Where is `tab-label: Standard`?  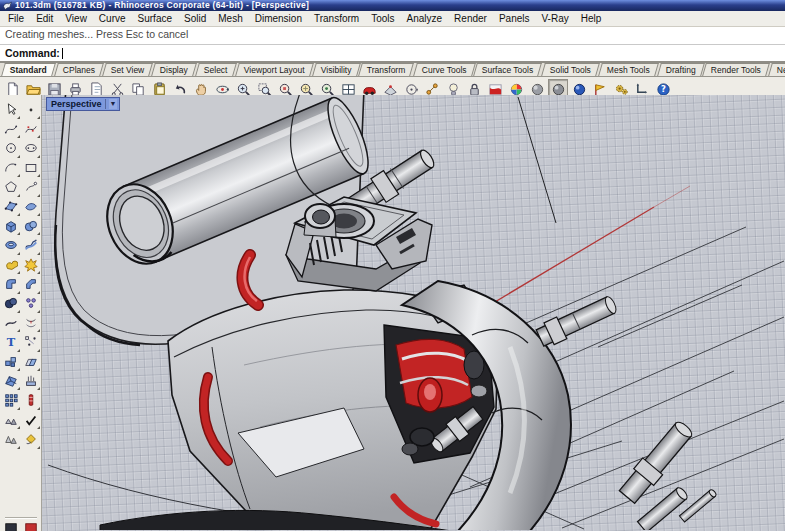 tab-label: Standard is located at coordinates (28, 70).